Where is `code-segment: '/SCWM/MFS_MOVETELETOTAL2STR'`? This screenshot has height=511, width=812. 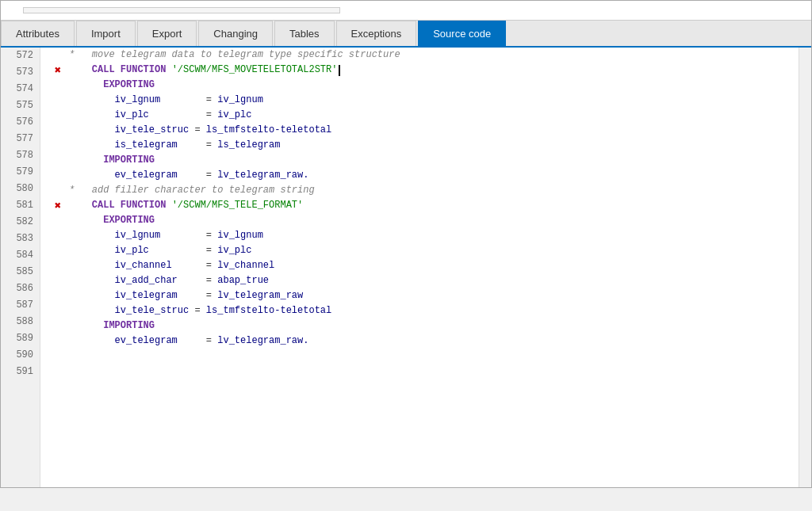 code-segment: '/SCWM/MFS_MOVETELETOTAL2STR' is located at coordinates (255, 70).